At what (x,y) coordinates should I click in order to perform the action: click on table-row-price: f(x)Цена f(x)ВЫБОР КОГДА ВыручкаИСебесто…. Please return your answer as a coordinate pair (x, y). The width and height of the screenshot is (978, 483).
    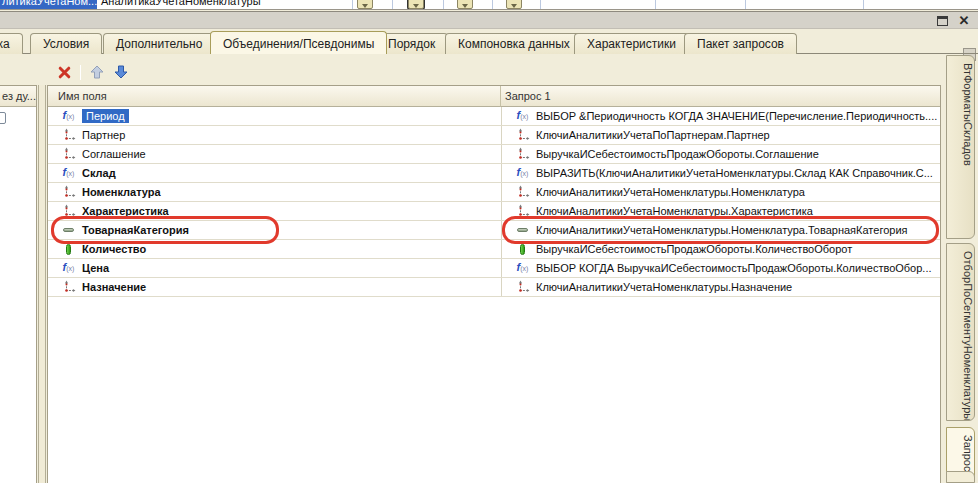
    Looking at the image, I should click on (494, 268).